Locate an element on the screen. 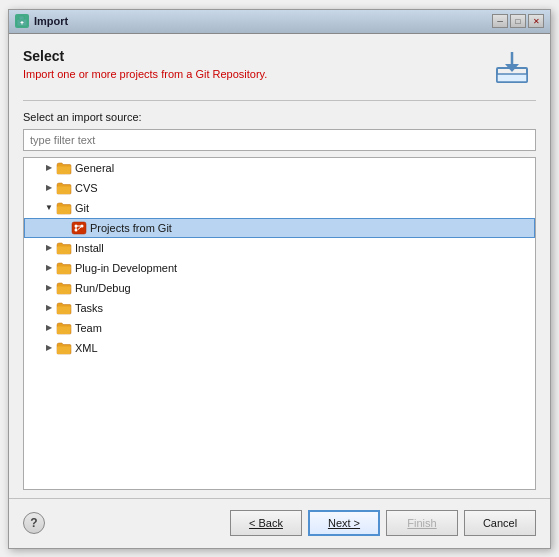 Image resolution: width=559 pixels, height=557 pixels. dialog-title: Select is located at coordinates (256, 56).